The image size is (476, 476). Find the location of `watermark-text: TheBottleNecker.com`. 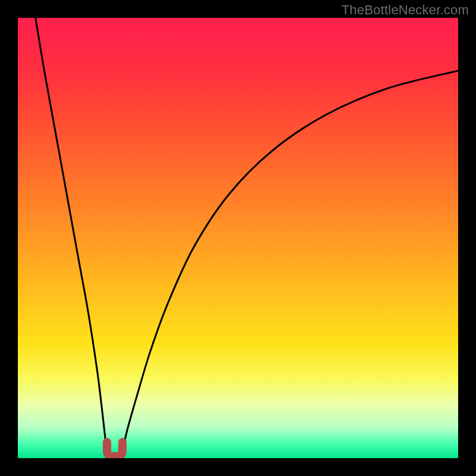

watermark-text: TheBottleNecker.com is located at coordinates (405, 10).